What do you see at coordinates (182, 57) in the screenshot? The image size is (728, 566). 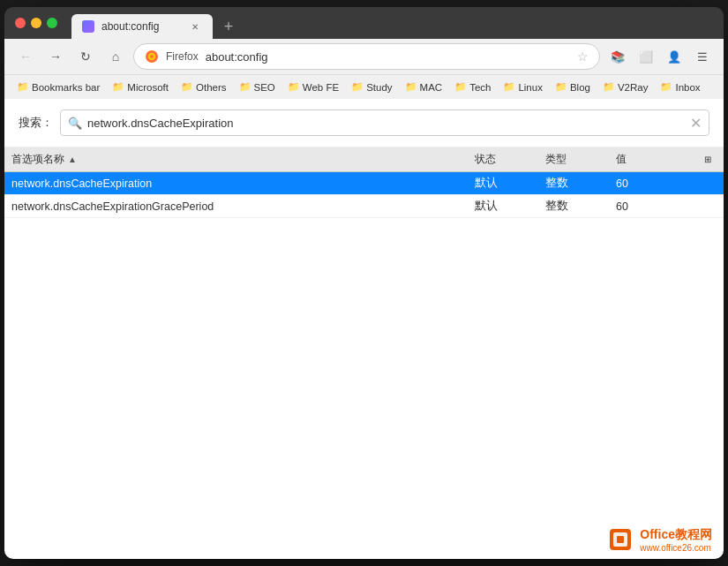 I see `firefox-label: Firefox` at bounding box center [182, 57].